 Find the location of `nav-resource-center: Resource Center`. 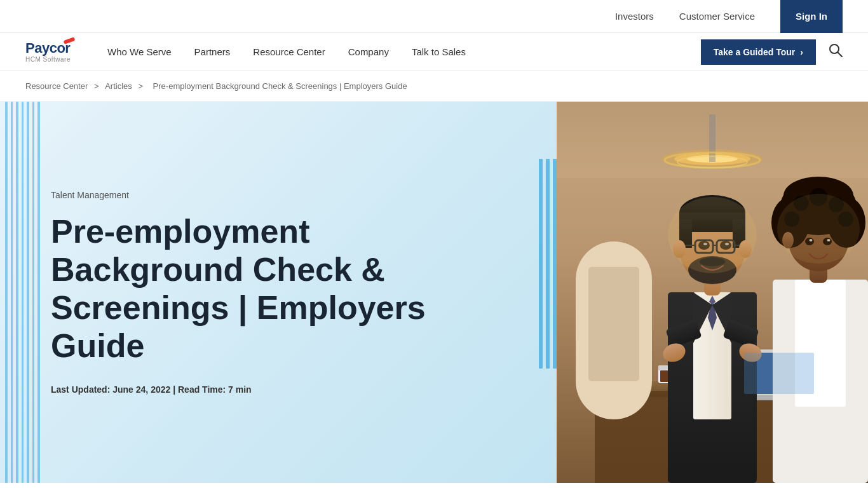

nav-resource-center: Resource Center is located at coordinates (288, 52).